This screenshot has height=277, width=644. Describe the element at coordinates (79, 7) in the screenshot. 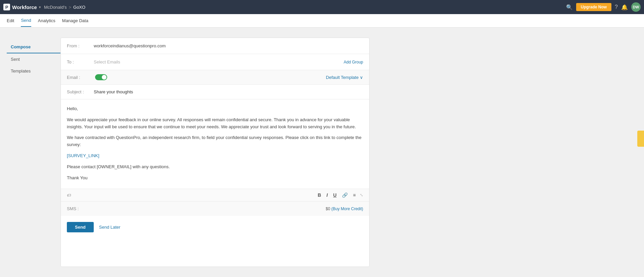

I see `breadcrumb-goxo: GoXO` at that location.